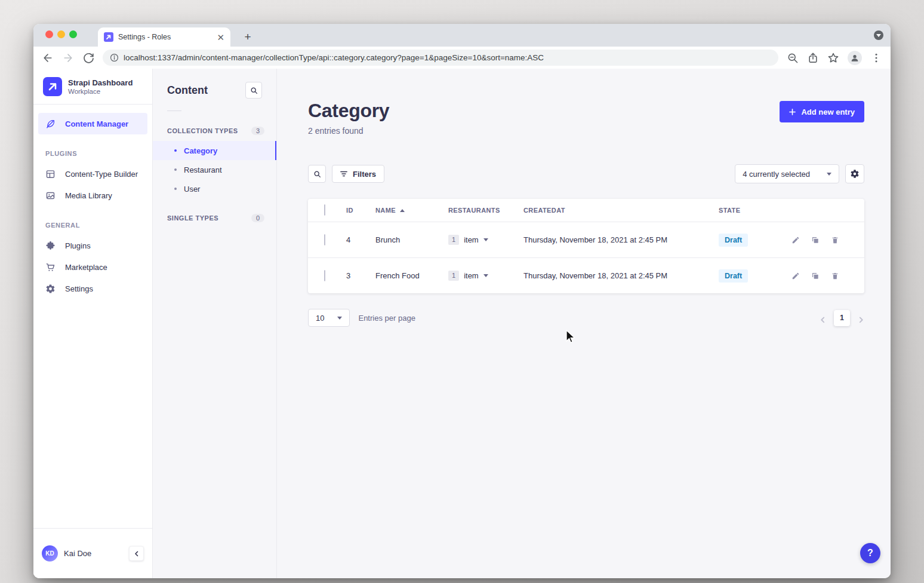  What do you see at coordinates (486, 276) in the screenshot?
I see `chevron-down-icon` at bounding box center [486, 276].